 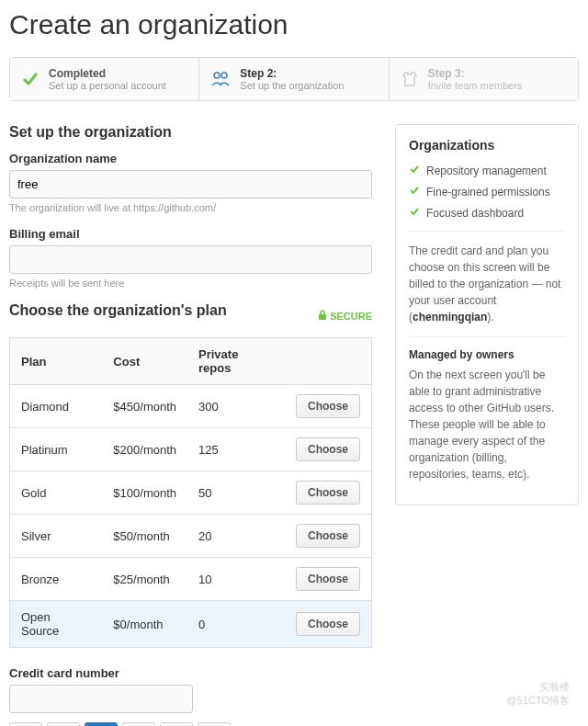 What do you see at coordinates (191, 132) in the screenshot?
I see `section-heading: Set up the organization` at bounding box center [191, 132].